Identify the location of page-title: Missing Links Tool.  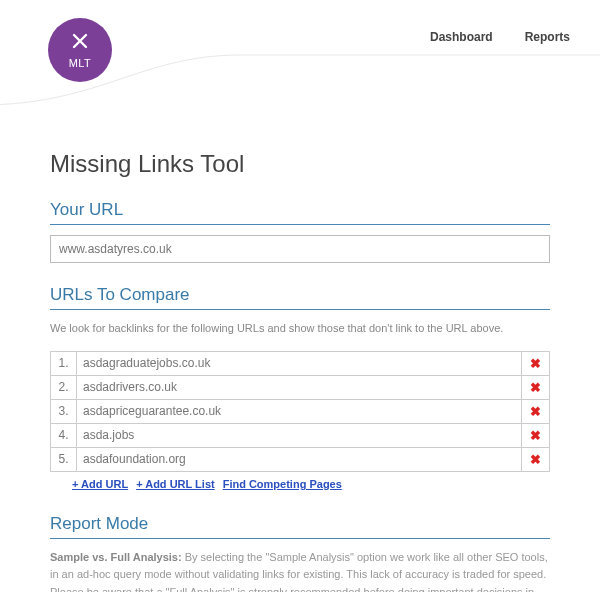
(300, 164).